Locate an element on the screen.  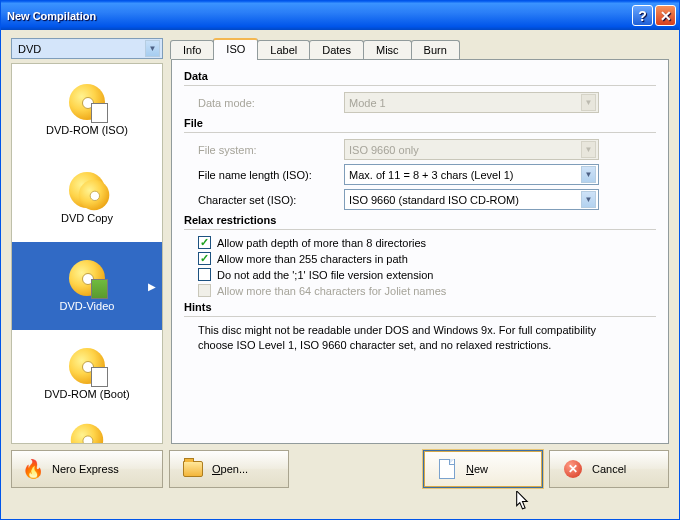
disc-type-select: DVD ▼ is located at coordinates (87, 48).